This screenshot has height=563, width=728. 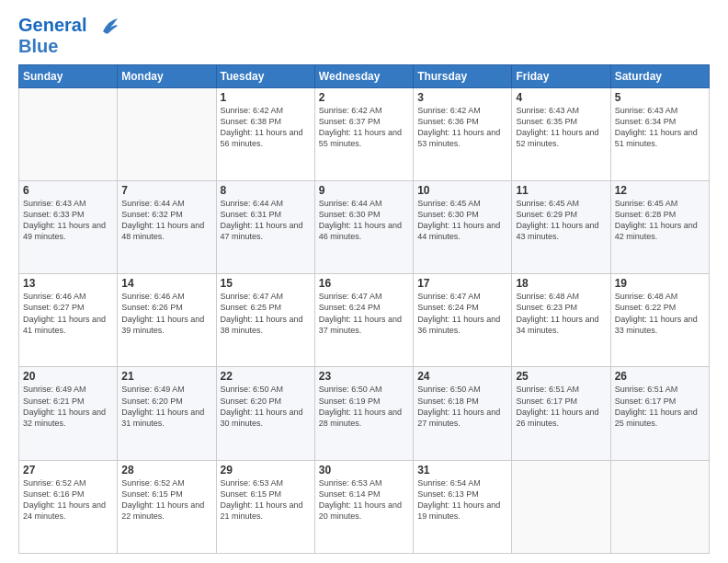 I want to click on calendar-day-cell: 5Sunrise: 6:43 AM Sunset: 6:34 PM Daylig…, so click(x=660, y=134).